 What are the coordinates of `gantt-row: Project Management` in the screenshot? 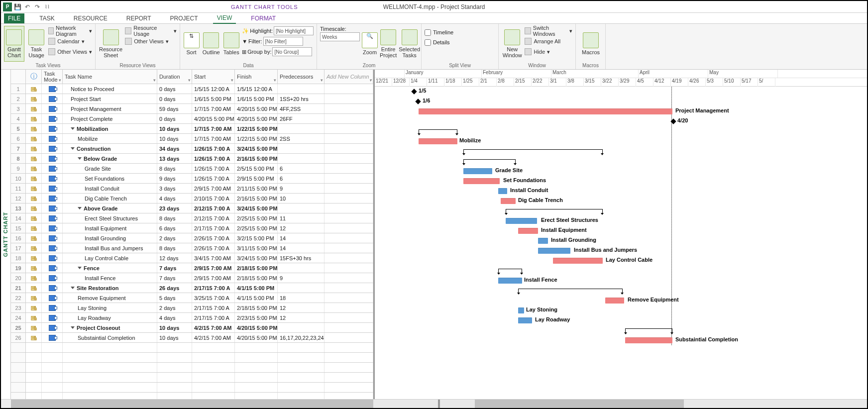 It's located at (621, 111).